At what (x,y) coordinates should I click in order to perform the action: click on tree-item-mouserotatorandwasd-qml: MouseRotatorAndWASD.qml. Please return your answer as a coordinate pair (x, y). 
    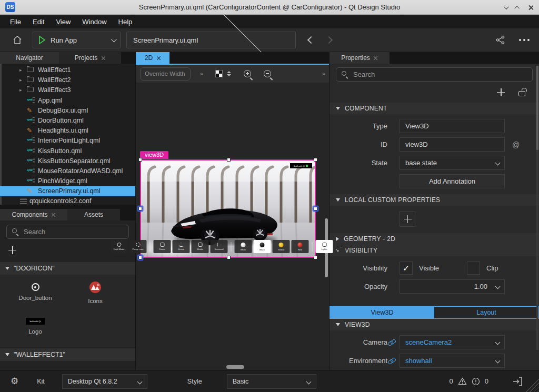
    Looking at the image, I should click on (67, 172).